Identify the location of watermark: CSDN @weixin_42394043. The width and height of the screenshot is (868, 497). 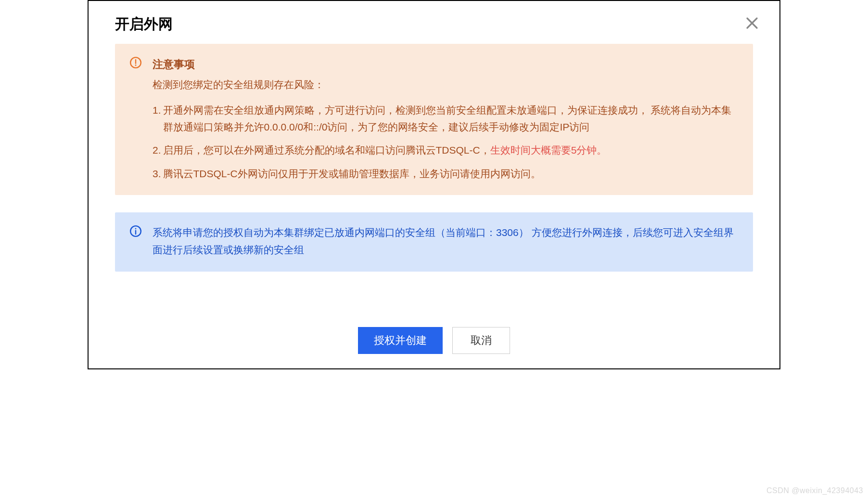
(815, 491).